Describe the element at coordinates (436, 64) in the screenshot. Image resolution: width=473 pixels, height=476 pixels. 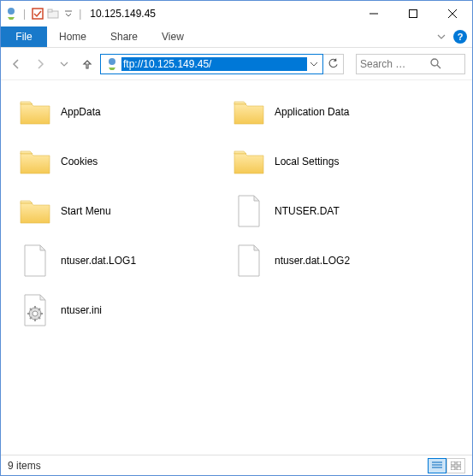
I see `search-icon` at that location.